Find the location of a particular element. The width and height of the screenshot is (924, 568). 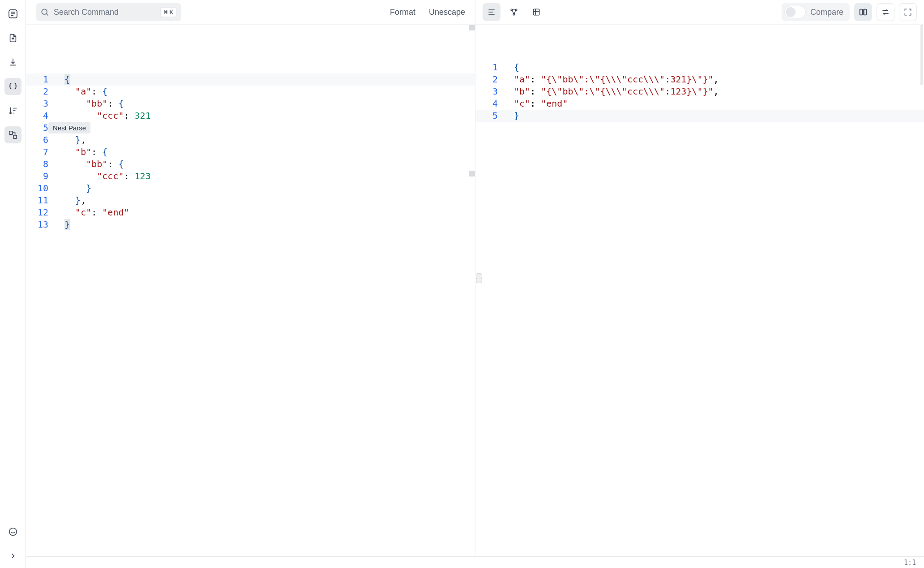

code-line: 3 "bb": { is located at coordinates (251, 104).